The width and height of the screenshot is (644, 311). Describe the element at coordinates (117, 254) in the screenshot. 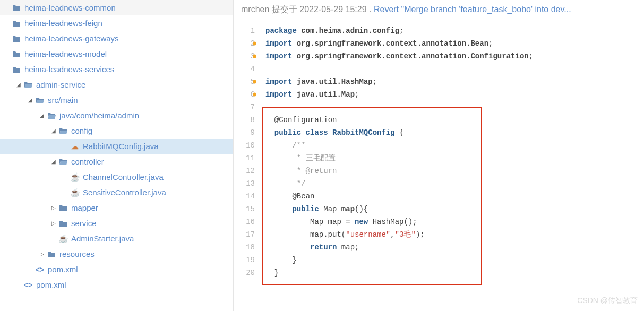

I see `tree-item: ▷resources` at that location.